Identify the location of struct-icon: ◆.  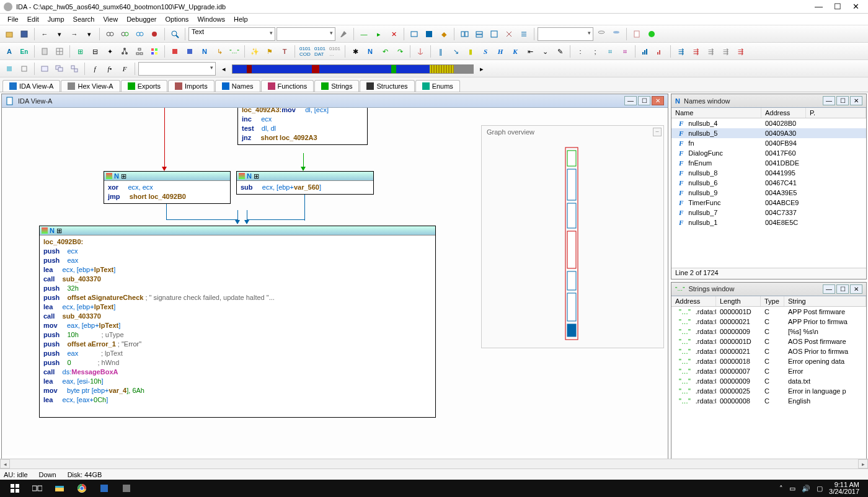
(444, 34).